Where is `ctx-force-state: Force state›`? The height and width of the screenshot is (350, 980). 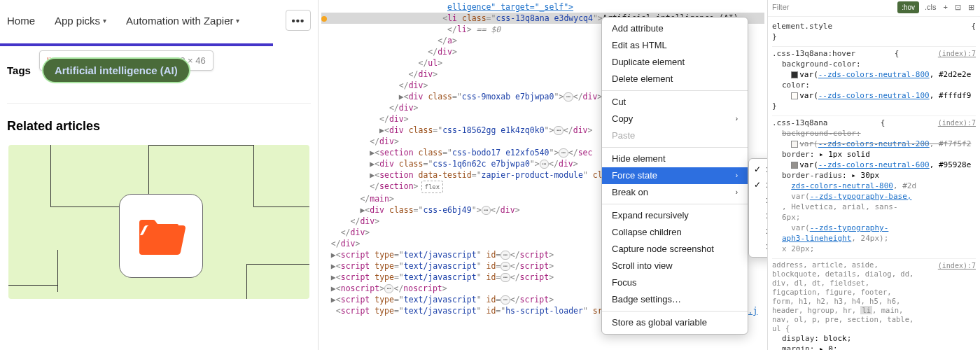
ctx-force-state: Force state› is located at coordinates (675, 176).